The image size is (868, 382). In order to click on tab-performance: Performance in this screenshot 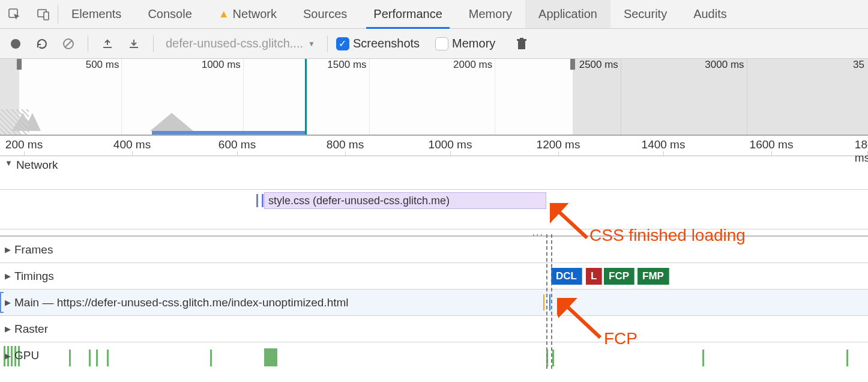, I will do `click(408, 14)`.